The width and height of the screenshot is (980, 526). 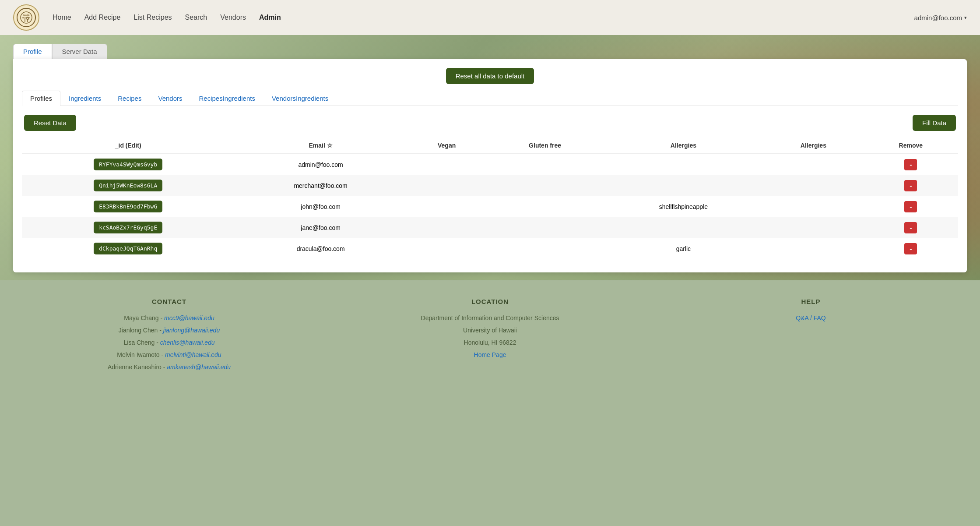 What do you see at coordinates (128, 228) in the screenshot?
I see `id-badge: kcSAoBZx7rEGyq5gE` at bounding box center [128, 228].